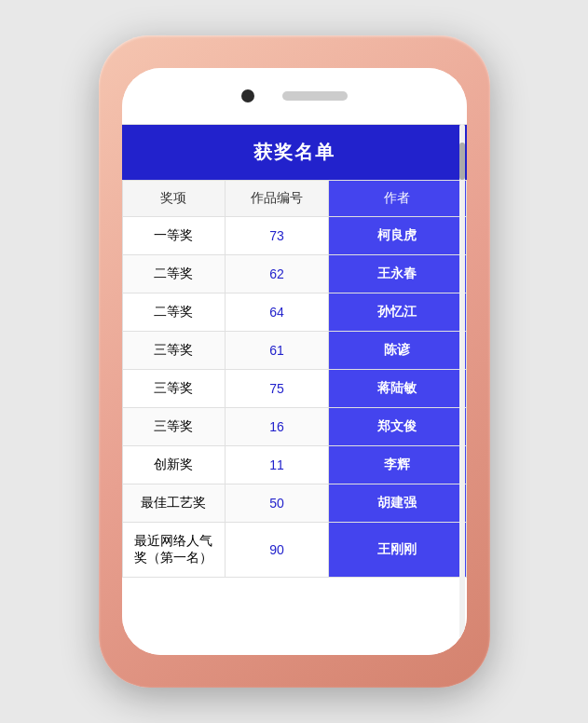 The image size is (588, 723). I want to click on id-cell: 62, so click(278, 274).